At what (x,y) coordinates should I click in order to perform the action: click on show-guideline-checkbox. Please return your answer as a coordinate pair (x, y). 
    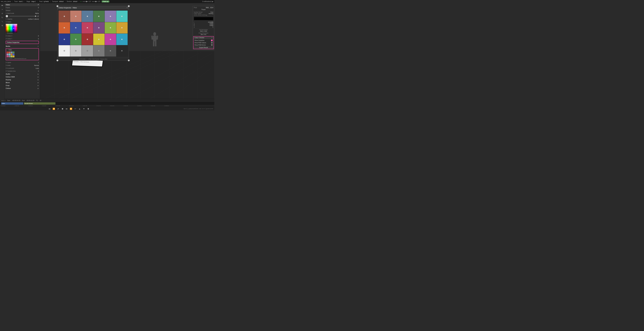
    Looking at the image, I should click on (212, 40).